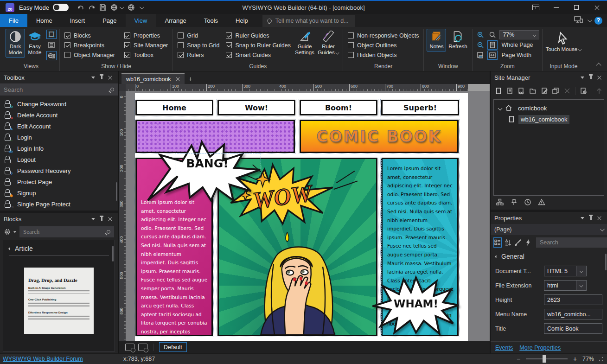 Image resolution: width=607 pixels, height=364 pixels. What do you see at coordinates (92, 7) in the screenshot?
I see `redo-icon` at bounding box center [92, 7].